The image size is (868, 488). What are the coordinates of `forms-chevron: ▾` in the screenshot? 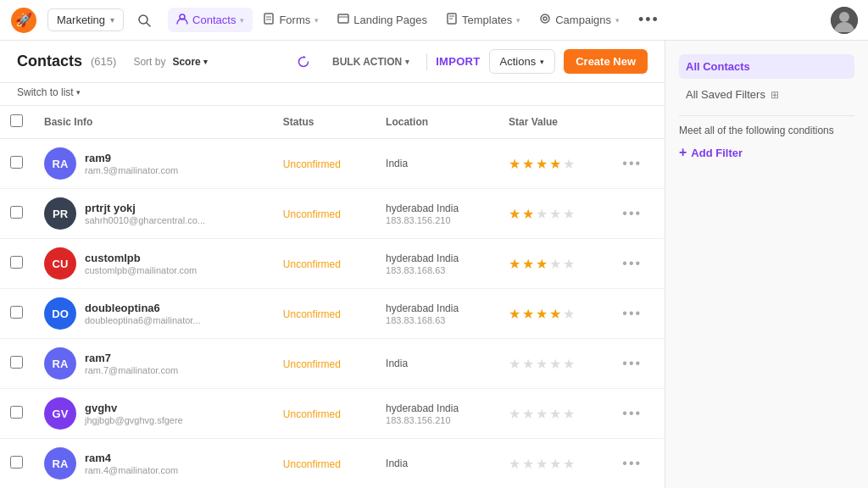 It's located at (317, 20).